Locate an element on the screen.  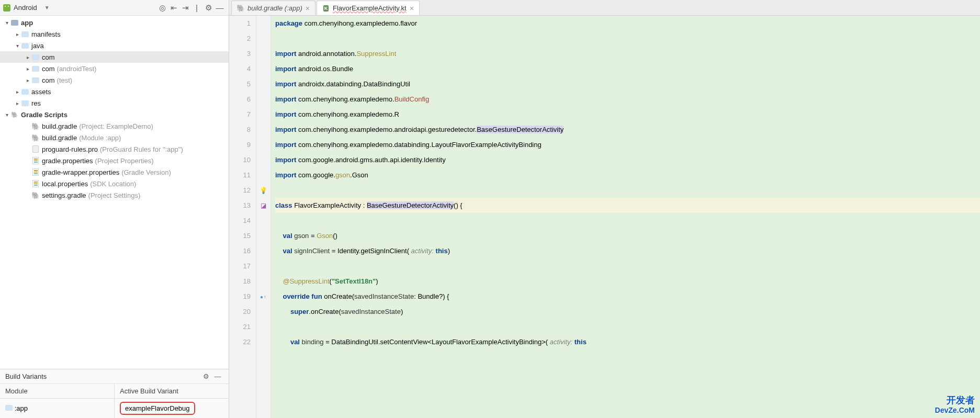
tree-row: · gradle.properties (Project Properties) is located at coordinates (114, 161).